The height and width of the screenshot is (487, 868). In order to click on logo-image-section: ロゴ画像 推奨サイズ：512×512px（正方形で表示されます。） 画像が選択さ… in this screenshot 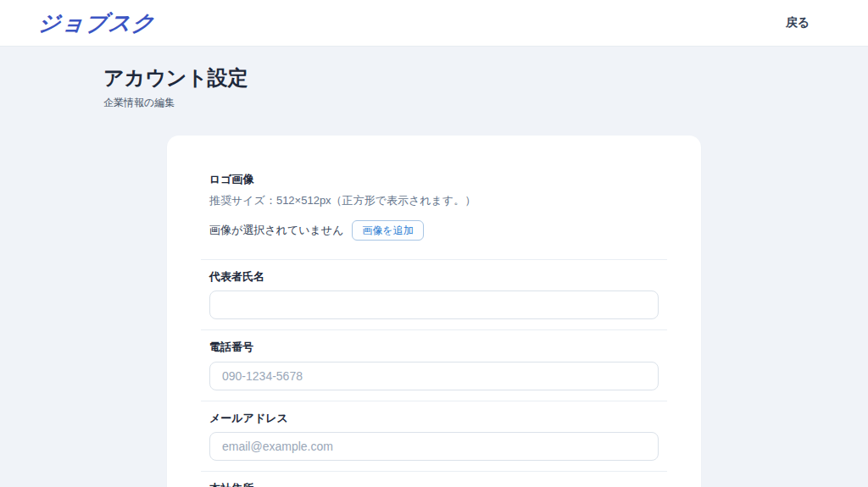, I will do `click(434, 217)`.